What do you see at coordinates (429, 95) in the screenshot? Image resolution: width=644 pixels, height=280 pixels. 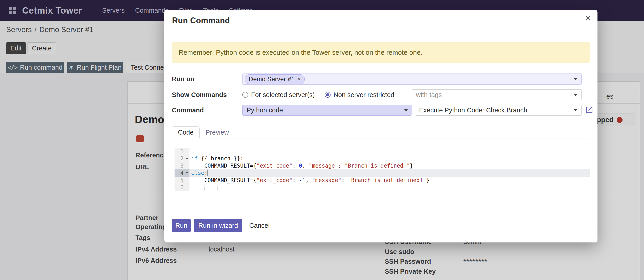 I see `with-tags-placeholder: with tags` at bounding box center [429, 95].